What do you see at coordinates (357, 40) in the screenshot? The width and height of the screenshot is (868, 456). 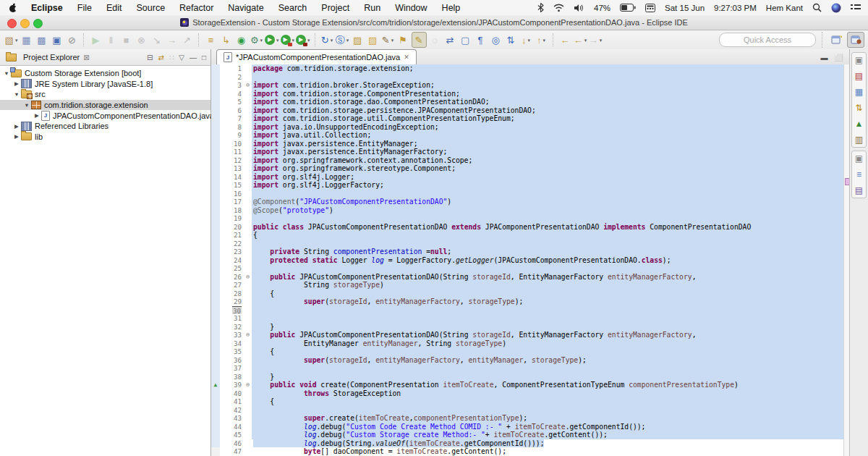 I see `open-resource-button: ▨` at bounding box center [357, 40].